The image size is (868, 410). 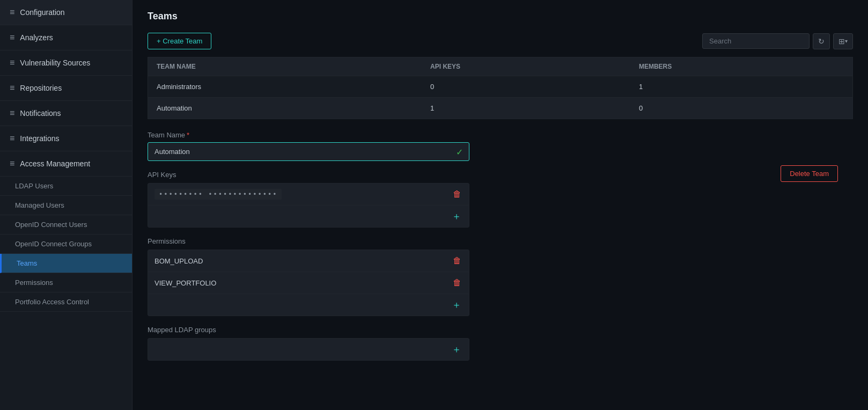 What do you see at coordinates (457, 305) in the screenshot?
I see `plus-icon-perm: ＋` at bounding box center [457, 305].